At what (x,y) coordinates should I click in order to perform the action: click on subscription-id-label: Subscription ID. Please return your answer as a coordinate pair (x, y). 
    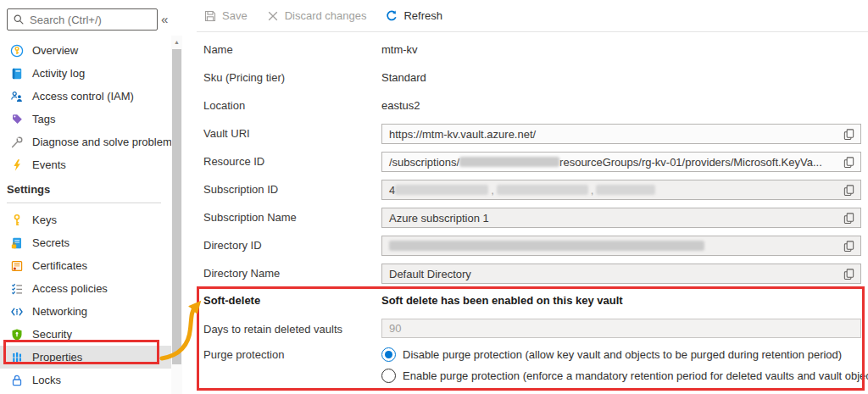
    Looking at the image, I should click on (290, 190).